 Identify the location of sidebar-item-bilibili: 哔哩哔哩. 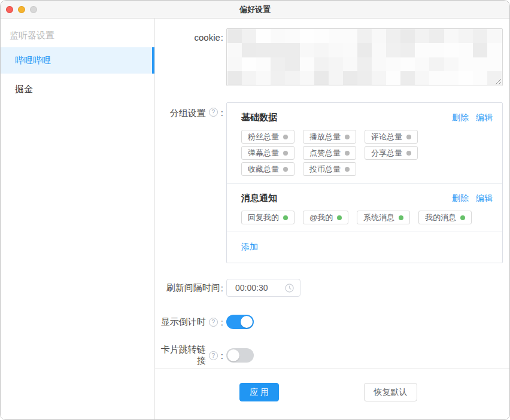
(78, 60).